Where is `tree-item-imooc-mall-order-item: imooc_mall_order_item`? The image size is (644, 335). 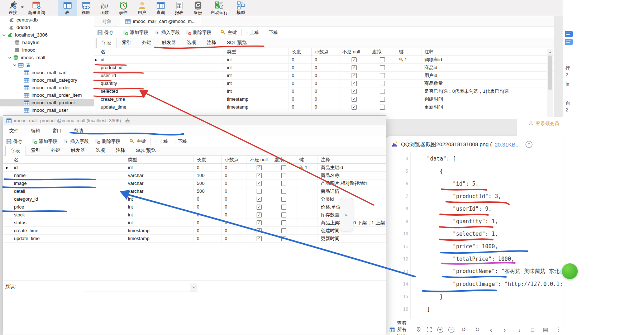
tree-item-imooc-mall-order-item: imooc_mall_order_item is located at coordinates (47, 95).